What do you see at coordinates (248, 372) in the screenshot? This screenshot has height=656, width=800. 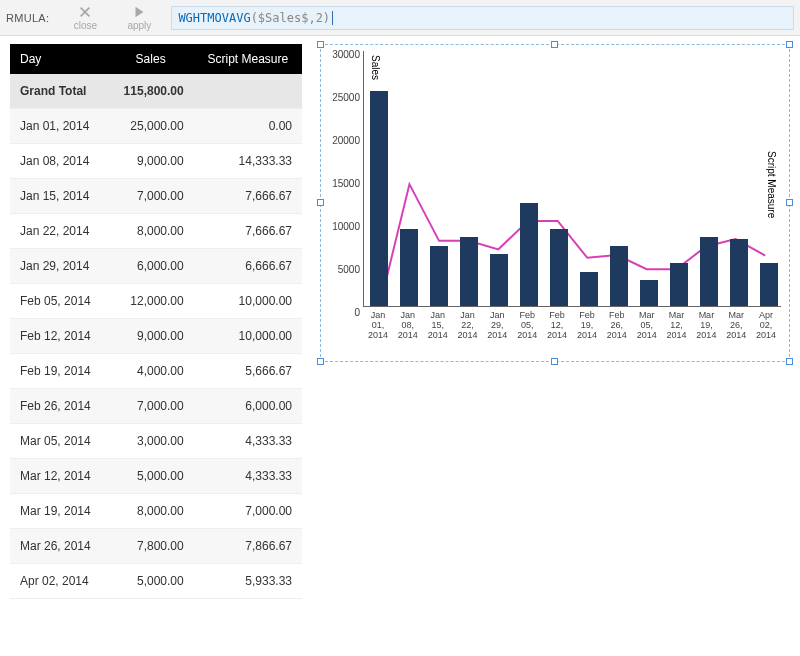 I see `cell-sm: 5,666.67` at bounding box center [248, 372].